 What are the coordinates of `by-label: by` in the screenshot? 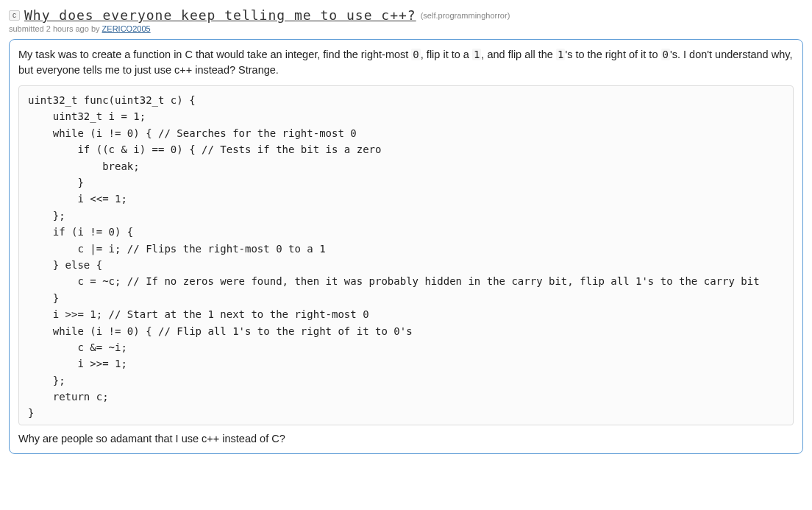 It's located at (96, 29).